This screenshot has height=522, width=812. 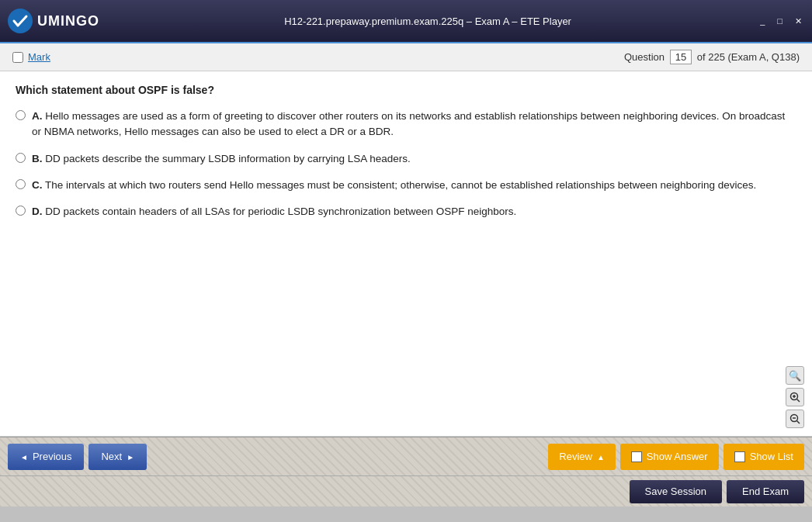 I want to click on option-a-text: A. Hello messages are used as a form of …, so click(x=415, y=124).